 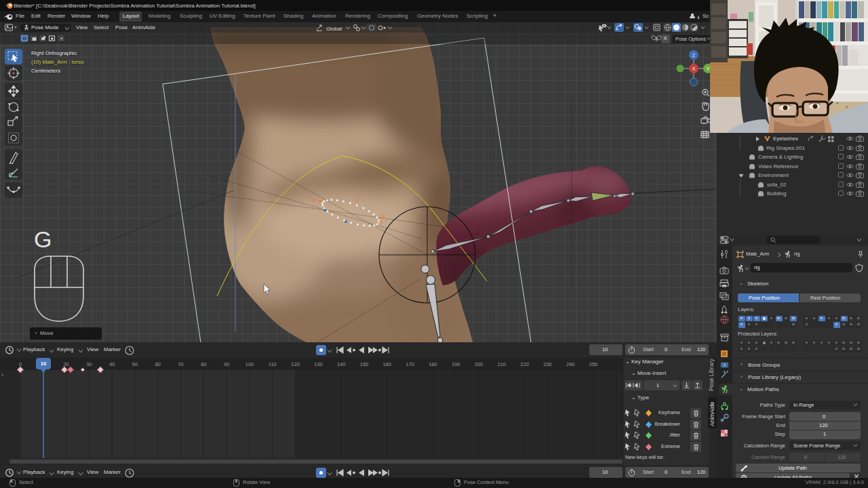 I want to click on svg-text: 200, so click(x=479, y=365).